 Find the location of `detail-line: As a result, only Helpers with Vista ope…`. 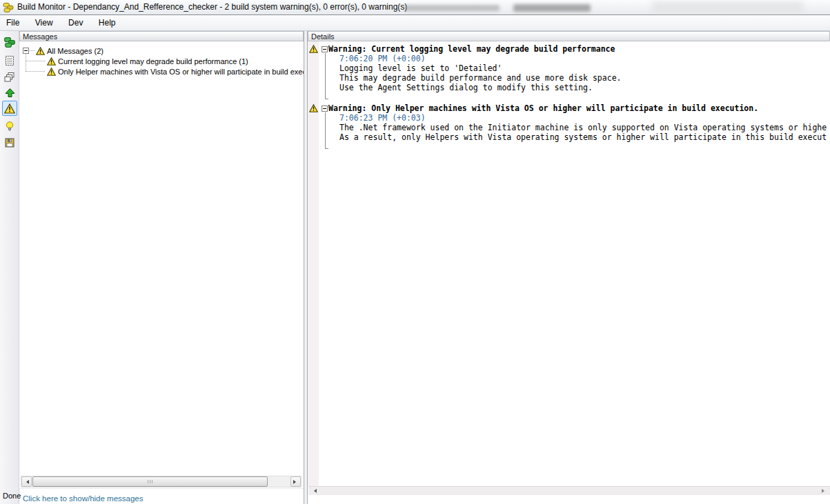

detail-line: As a result, only Helpers with Vista ope… is located at coordinates (585, 137).